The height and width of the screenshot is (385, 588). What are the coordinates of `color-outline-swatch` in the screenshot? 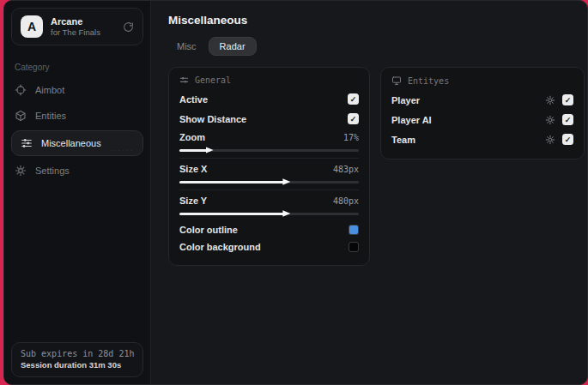 It's located at (354, 230).